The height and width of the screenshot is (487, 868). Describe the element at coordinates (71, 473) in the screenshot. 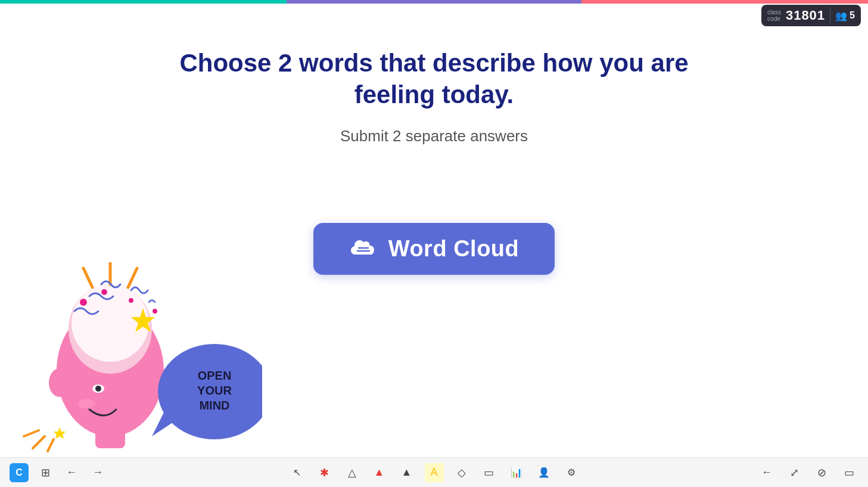

I see `back-button: ←` at that location.